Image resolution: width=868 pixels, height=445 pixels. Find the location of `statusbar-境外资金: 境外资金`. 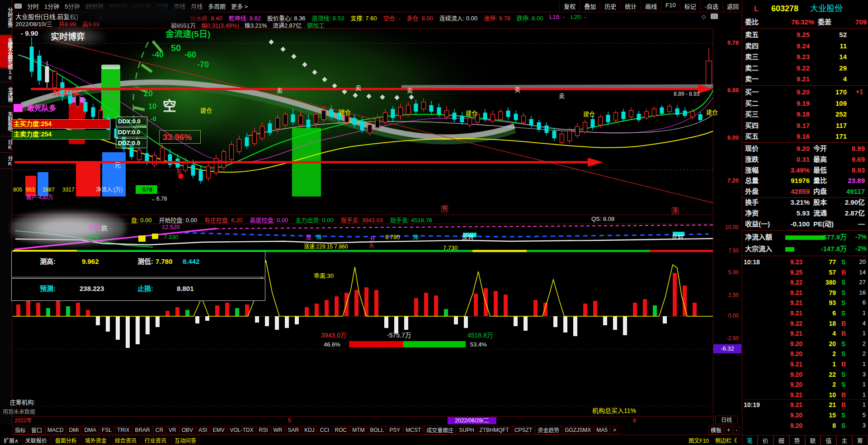

statusbar-境外资金: 境外资金 is located at coordinates (96, 440).